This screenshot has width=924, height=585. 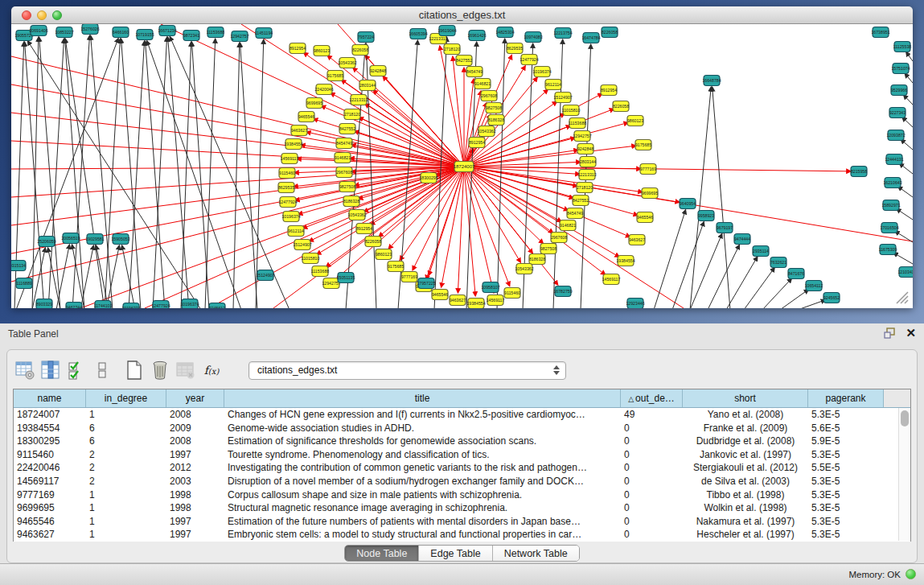 I want to click on float-panel-button, so click(x=889, y=333).